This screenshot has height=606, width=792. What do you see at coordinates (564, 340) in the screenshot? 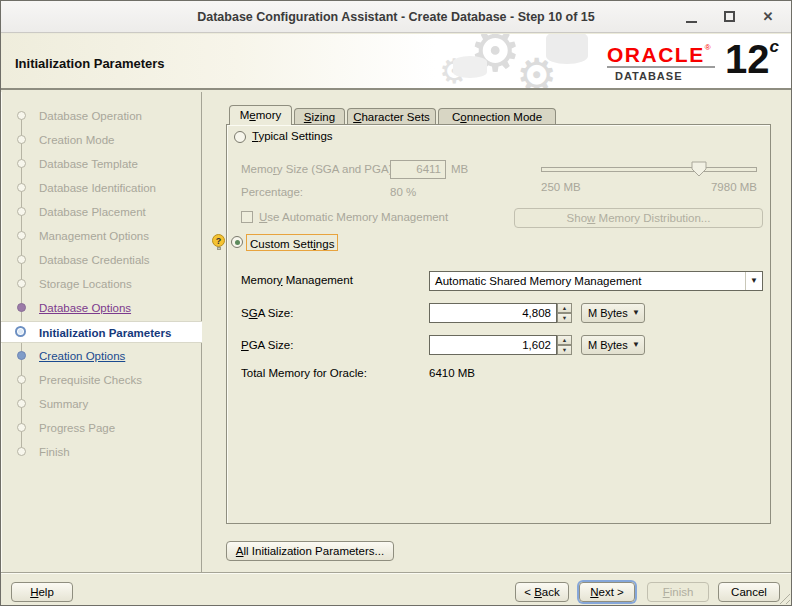
I see `pga-spin-up-icon: ▲` at bounding box center [564, 340].